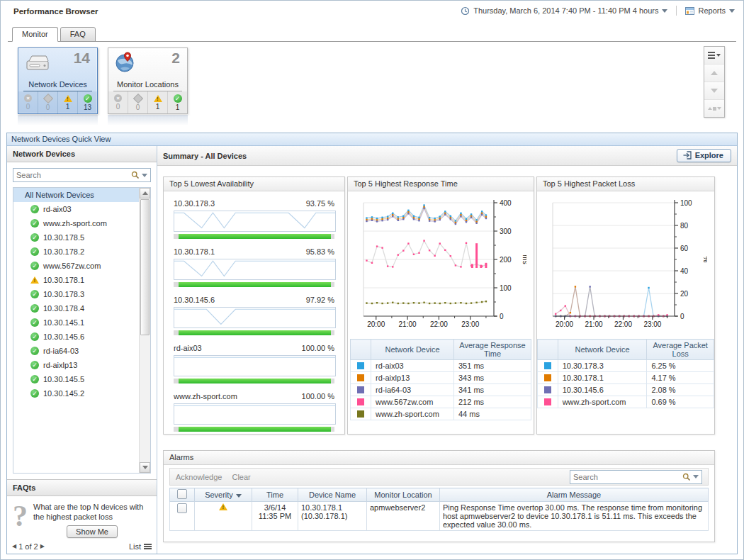 The image size is (744, 560). I want to click on arrow-down-icon, so click(714, 91).